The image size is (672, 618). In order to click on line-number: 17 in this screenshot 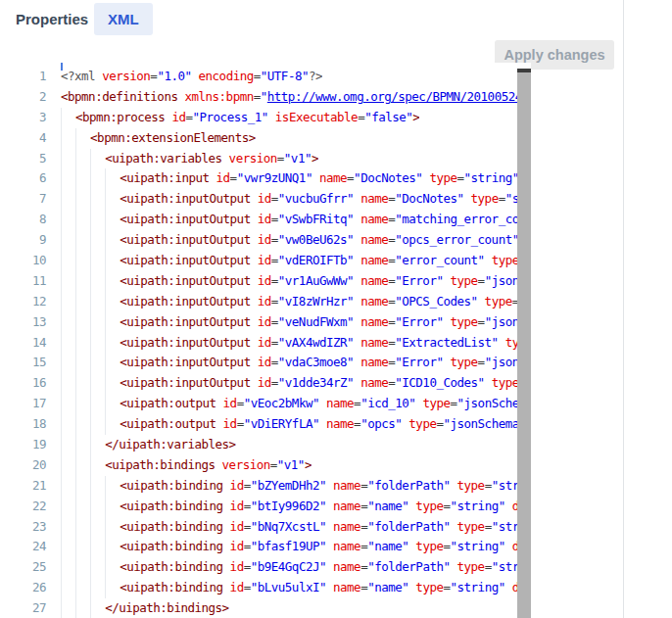, I will do `click(24, 404)`.